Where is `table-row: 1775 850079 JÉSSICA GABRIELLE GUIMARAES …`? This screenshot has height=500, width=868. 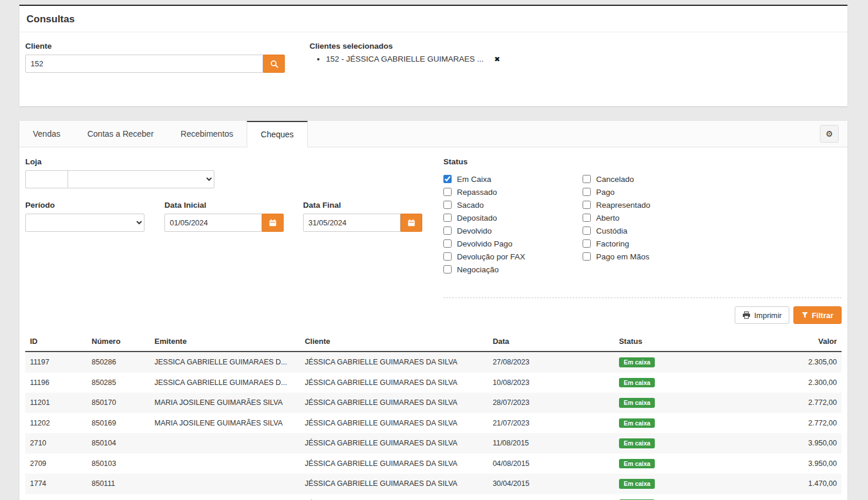
table-row: 1775 850079 JÉSSICA GABRIELLE GUIMARAES … is located at coordinates (433, 497).